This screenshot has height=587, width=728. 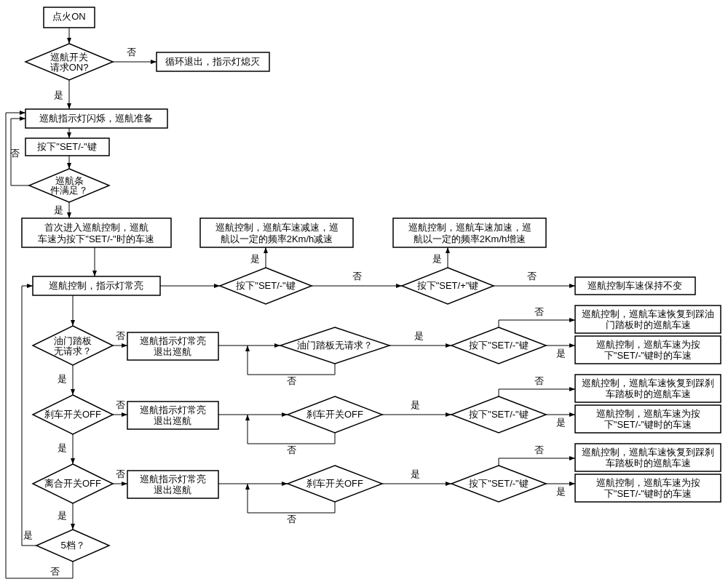 What do you see at coordinates (648, 314) in the screenshot?
I see `svg-text: 巡航控制，巡航车速恢复到踩油` at bounding box center [648, 314].